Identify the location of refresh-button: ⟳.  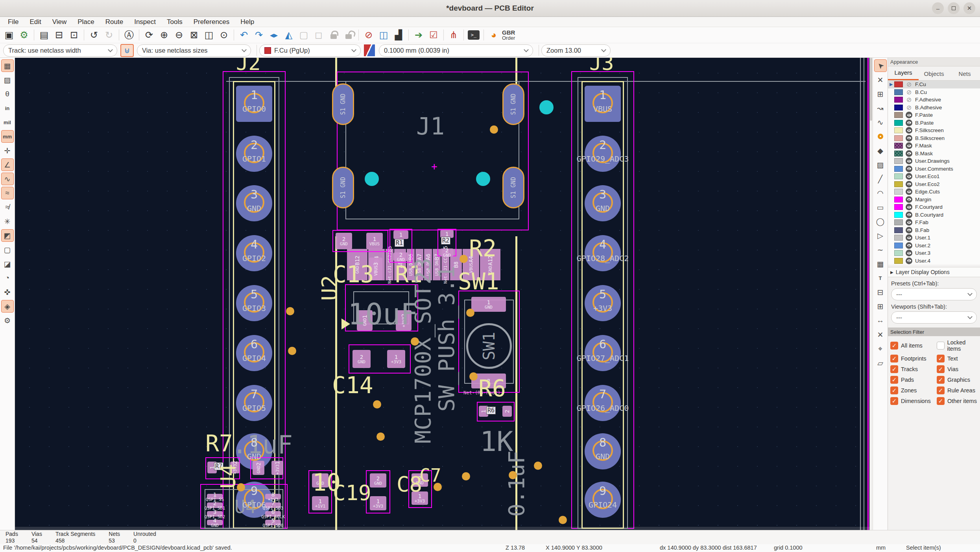
(149, 35).